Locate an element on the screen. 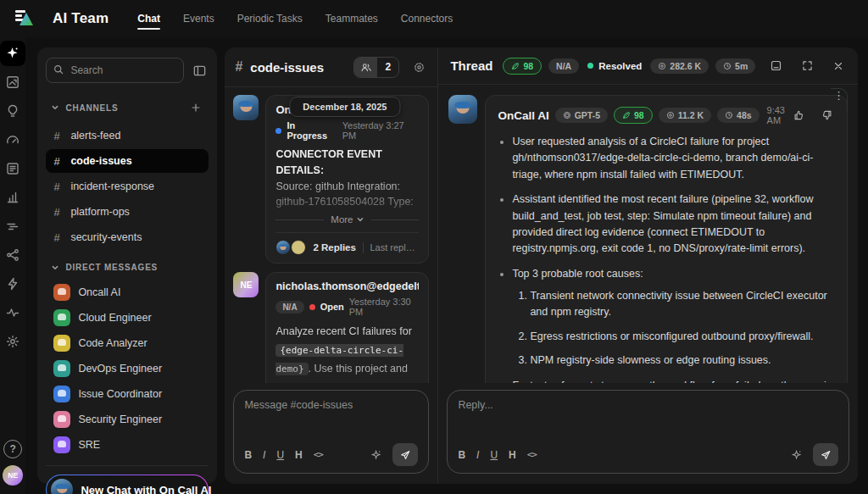 This screenshot has height=494, width=868. analytics-bars-icon is located at coordinates (13, 197).